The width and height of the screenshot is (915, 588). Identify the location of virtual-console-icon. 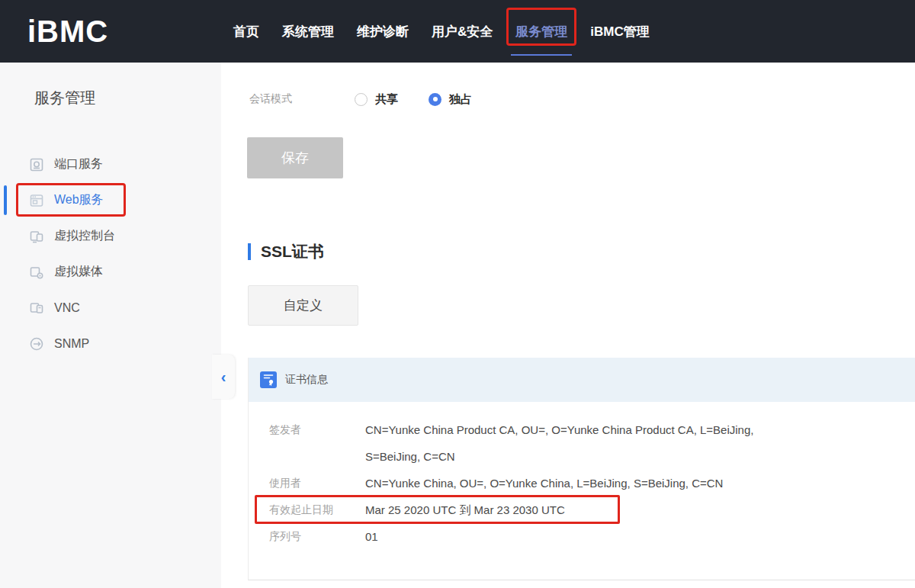
(37, 236).